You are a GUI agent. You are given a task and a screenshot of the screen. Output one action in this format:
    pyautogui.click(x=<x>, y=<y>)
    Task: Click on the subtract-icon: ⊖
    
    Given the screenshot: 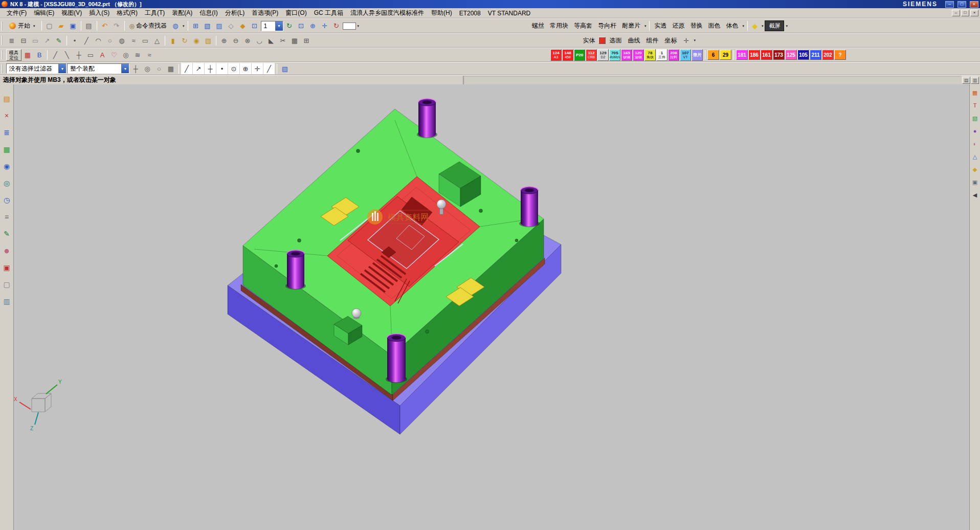 What is the action you would take?
    pyautogui.click(x=236, y=40)
    